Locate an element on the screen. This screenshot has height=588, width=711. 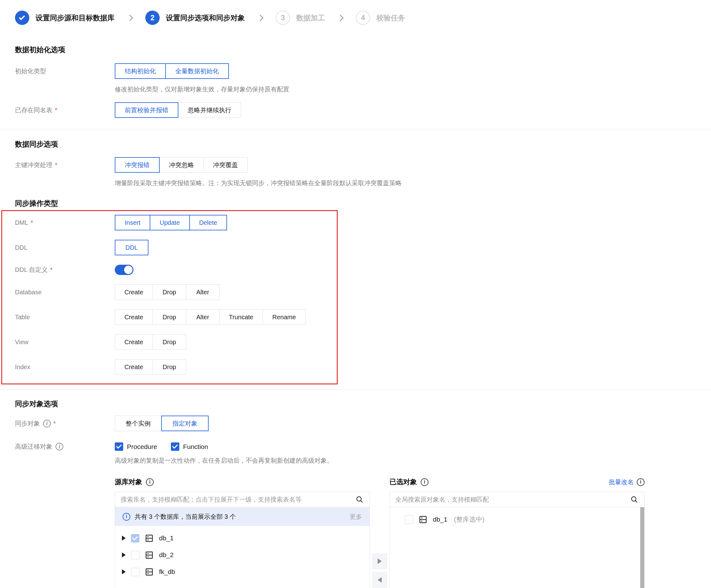
advanced-object-row: 高级迁移对象 i Procedure Function is located at coordinates (363, 447).